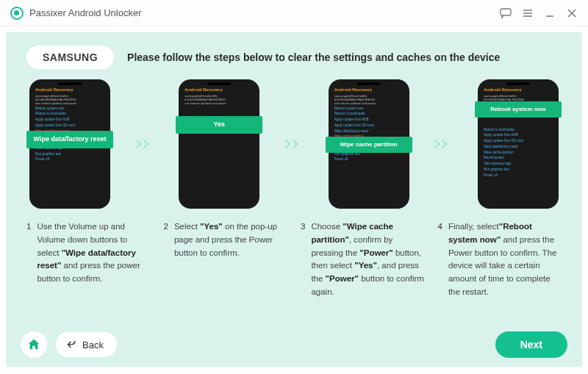  I want to click on phone-step-1: Android Recovery samsung/mdf1test/mdf1e6…, so click(70, 144).